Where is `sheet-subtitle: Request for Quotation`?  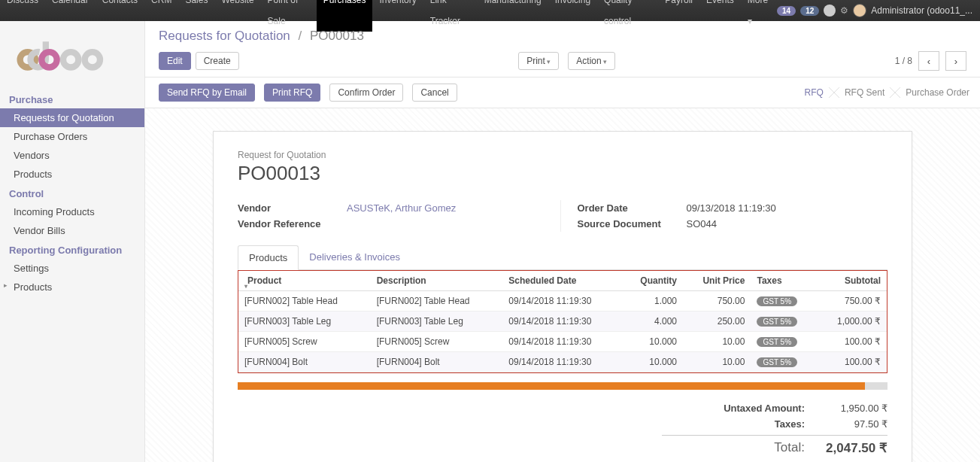 sheet-subtitle: Request for Quotation is located at coordinates (563, 155).